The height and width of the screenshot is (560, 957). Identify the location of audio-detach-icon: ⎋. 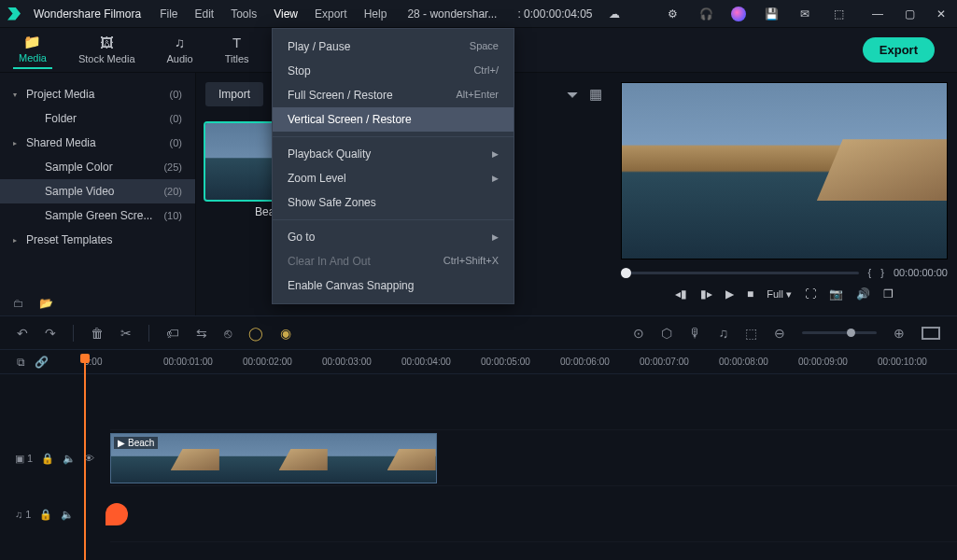
(228, 333).